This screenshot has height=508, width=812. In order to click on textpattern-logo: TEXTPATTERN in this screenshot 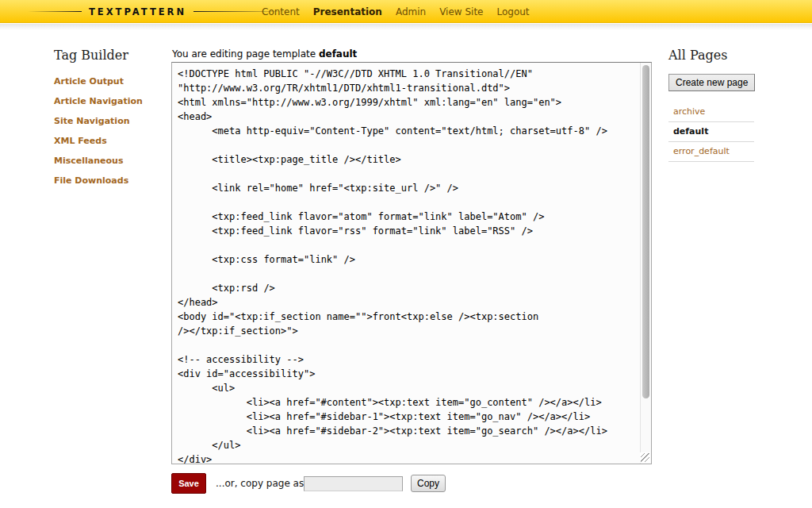, I will do `click(159, 11)`.